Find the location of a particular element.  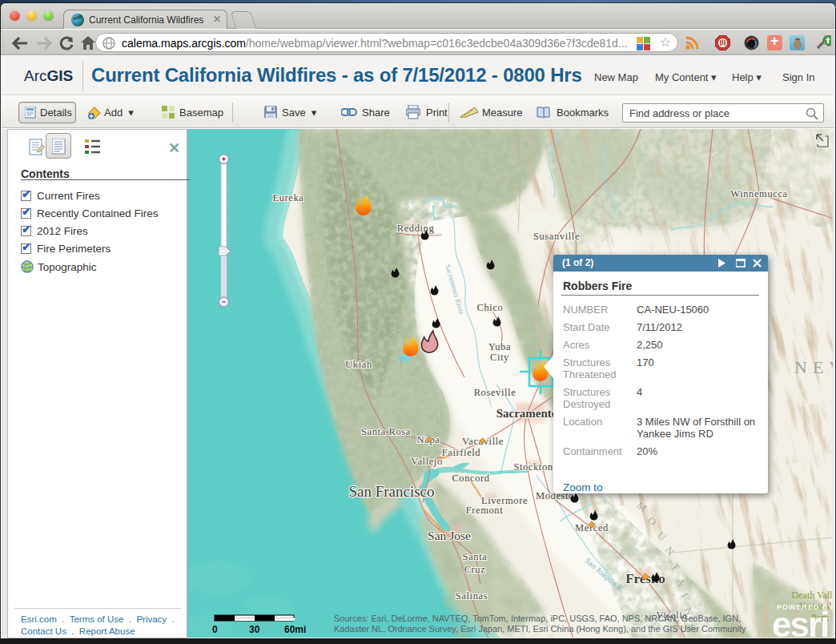

svg-text: Eureka is located at coordinates (288, 198).